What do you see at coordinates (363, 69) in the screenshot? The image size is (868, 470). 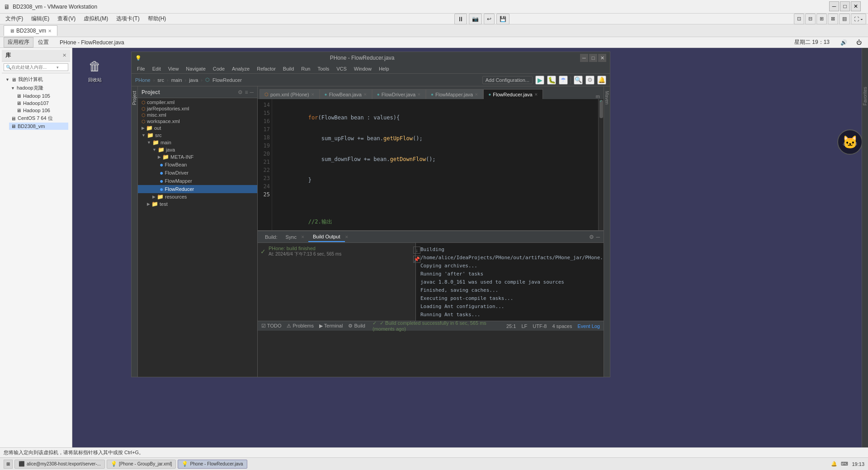 I see `menu-window: Window` at bounding box center [363, 69].